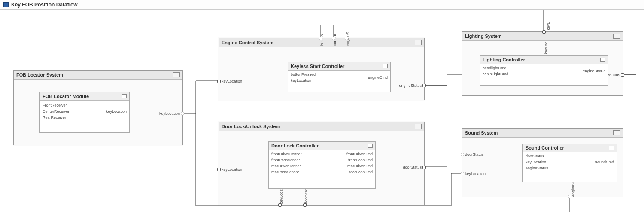 The width and height of the screenshot is (644, 215). I want to click on block-title: FOB Locator System, so click(39, 75).